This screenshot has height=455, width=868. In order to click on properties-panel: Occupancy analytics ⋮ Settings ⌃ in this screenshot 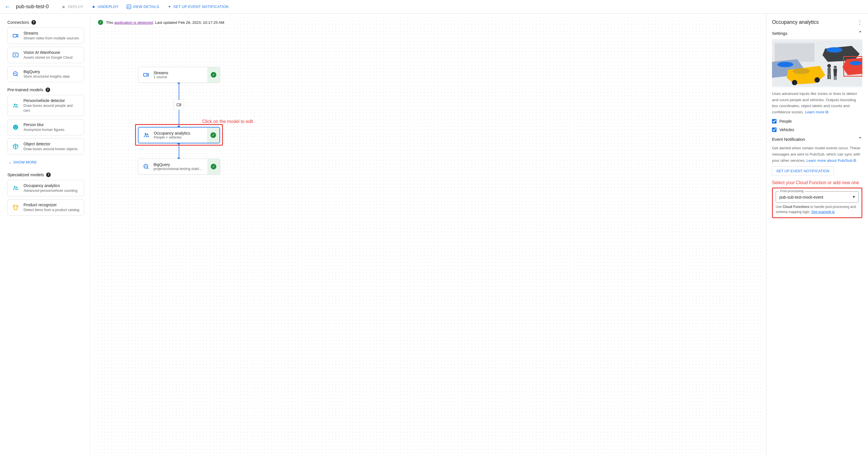, I will do `click(817, 234)`.